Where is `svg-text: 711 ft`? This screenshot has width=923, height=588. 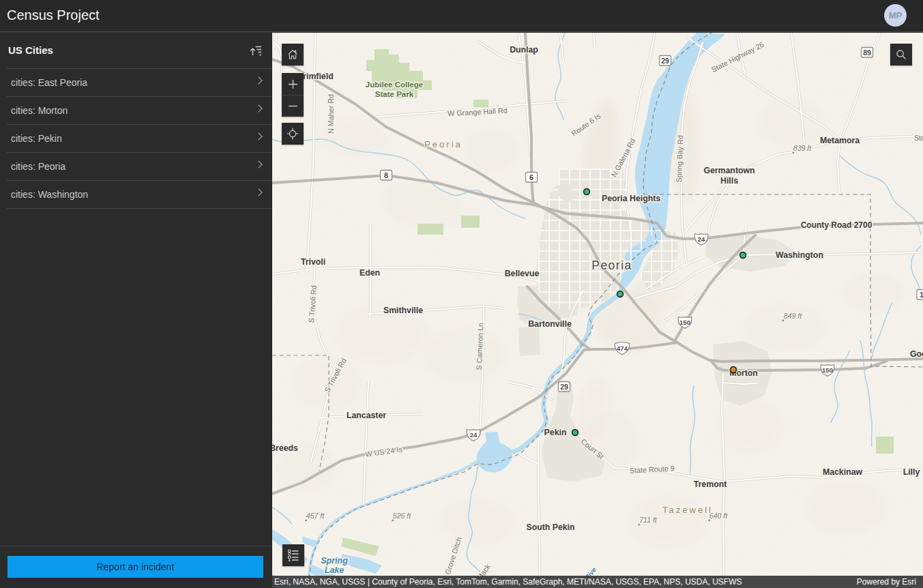 svg-text: 711 ft is located at coordinates (648, 520).